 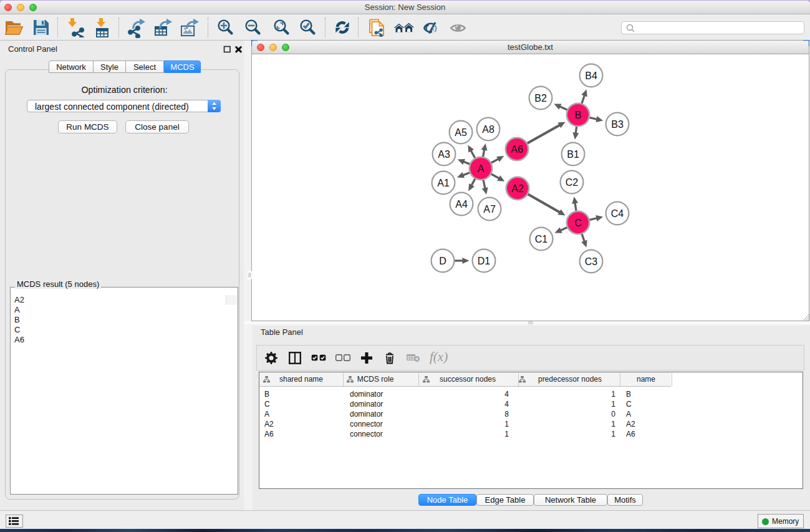 I want to click on svg-text: D1, so click(x=484, y=261).